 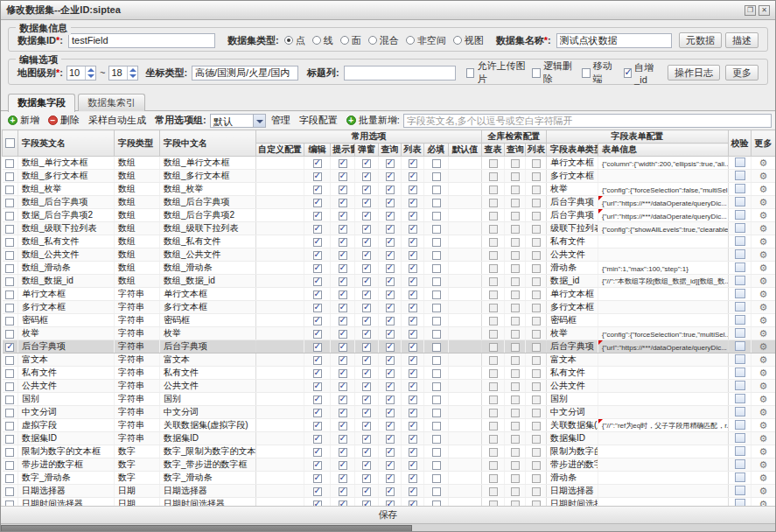 I want to click on check-popup-checkbox, so click(x=367, y=466).